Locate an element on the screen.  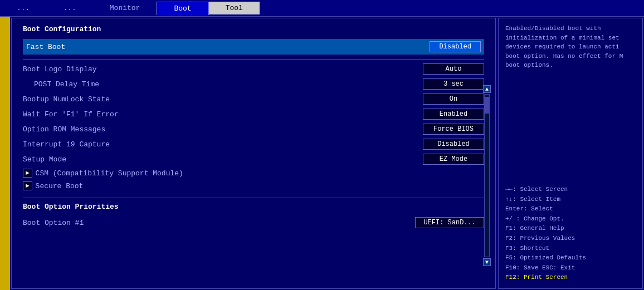
keybind-change-opt: +/-: Change Opt. is located at coordinates (570, 219).